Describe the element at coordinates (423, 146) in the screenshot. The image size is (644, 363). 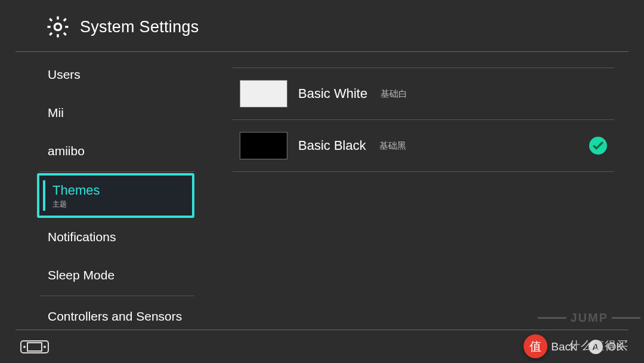
I see `theme-option-basic-black: Basic Black 基础黑` at that location.